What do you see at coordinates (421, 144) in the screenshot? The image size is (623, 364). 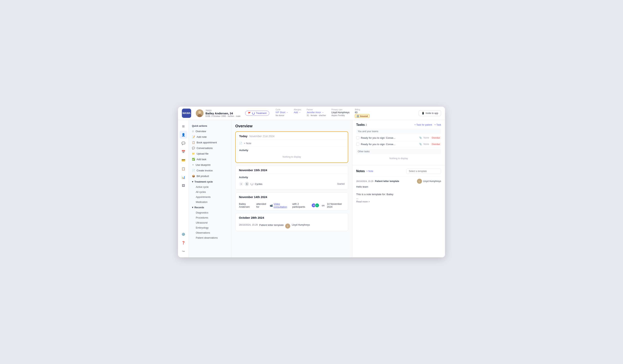 I see `task-clip-2: 📎` at bounding box center [421, 144].